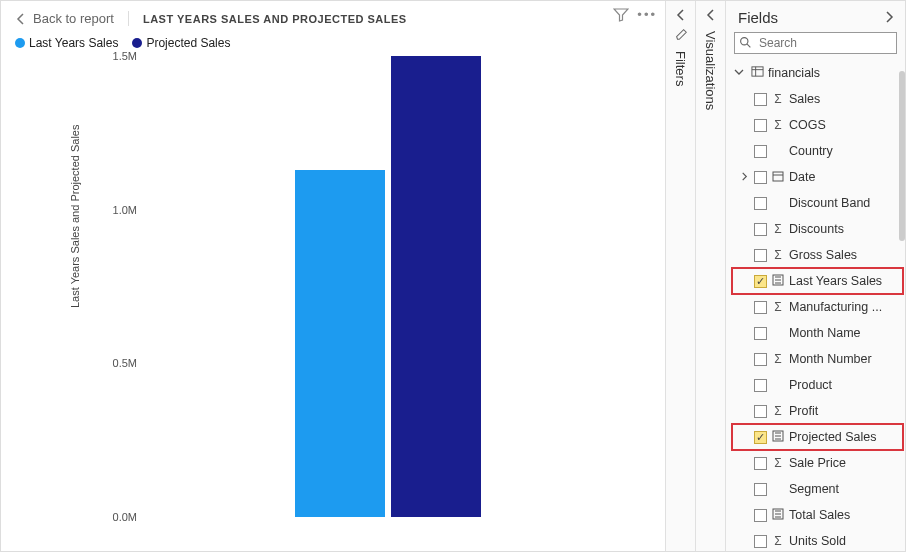 The width and height of the screenshot is (906, 552). I want to click on field-label: Profit, so click(804, 411).